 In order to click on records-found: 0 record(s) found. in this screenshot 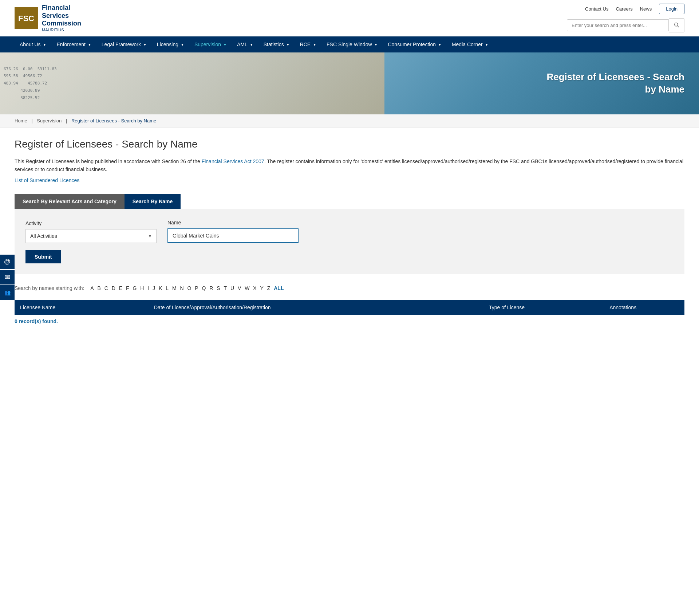, I will do `click(350, 321)`.